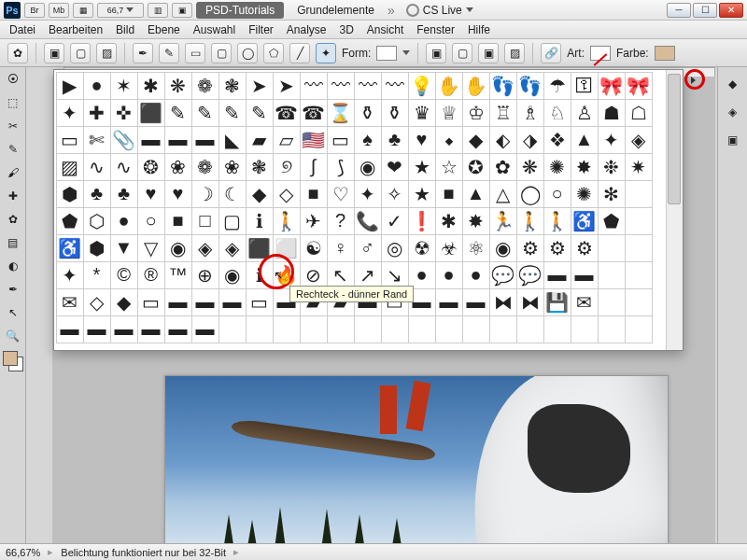 This screenshot has height=560, width=747. Describe the element at coordinates (178, 113) in the screenshot. I see `shape-cell: ✎` at that location.